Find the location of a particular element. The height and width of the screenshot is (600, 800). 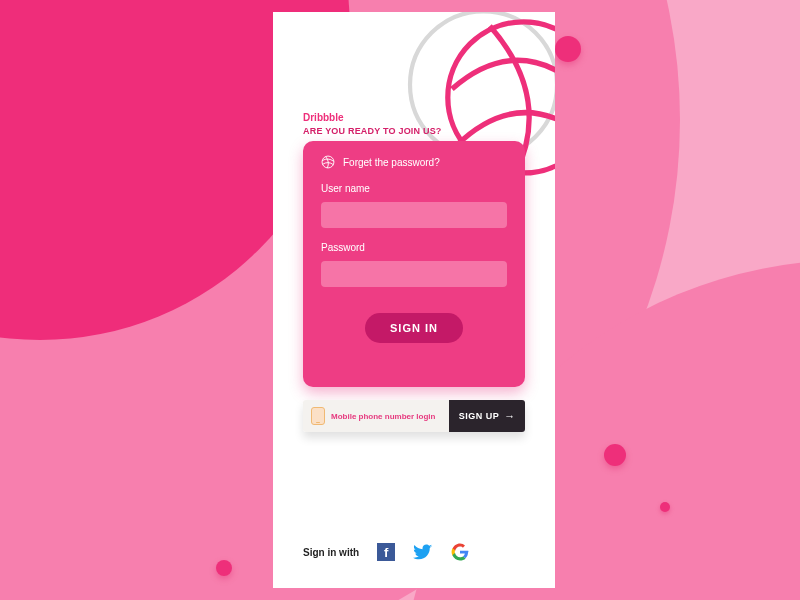

brand-block: Dribbble ARE YOU READY TO JOIN US? is located at coordinates (372, 124).